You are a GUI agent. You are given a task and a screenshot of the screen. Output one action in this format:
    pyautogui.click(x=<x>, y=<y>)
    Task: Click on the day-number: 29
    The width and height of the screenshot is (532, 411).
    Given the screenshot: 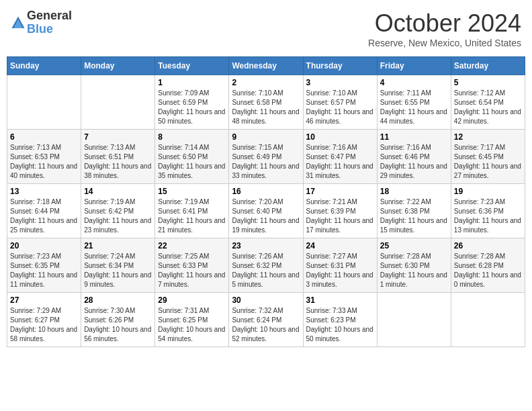 What is the action you would take?
    pyautogui.click(x=192, y=300)
    